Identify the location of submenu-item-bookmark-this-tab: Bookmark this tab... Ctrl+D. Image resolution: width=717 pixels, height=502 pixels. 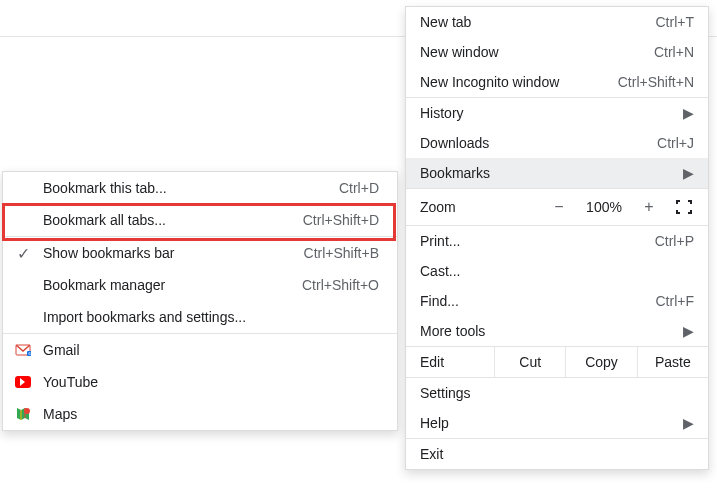
(200, 188).